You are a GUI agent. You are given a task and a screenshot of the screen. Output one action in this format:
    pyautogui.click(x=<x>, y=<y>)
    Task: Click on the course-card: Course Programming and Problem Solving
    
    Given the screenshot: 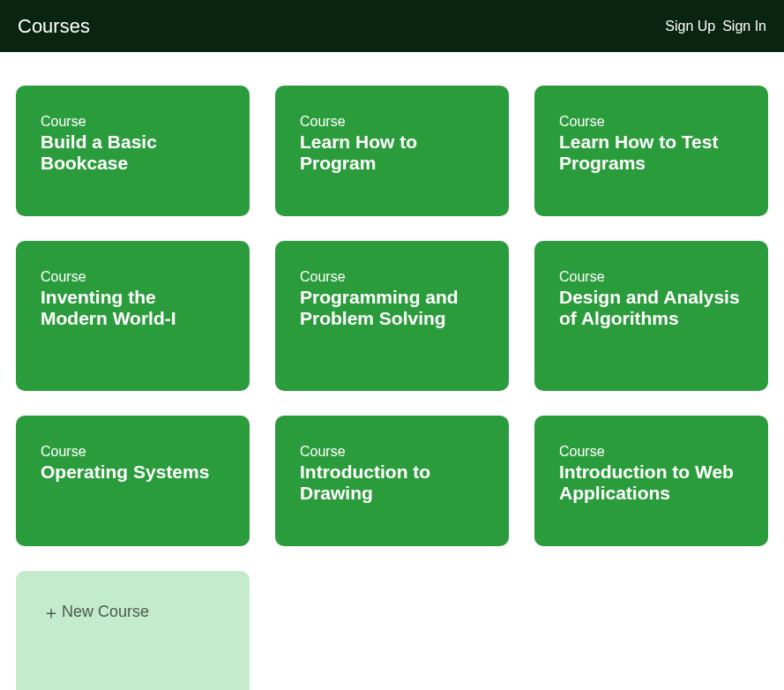 What is the action you would take?
    pyautogui.click(x=392, y=316)
    